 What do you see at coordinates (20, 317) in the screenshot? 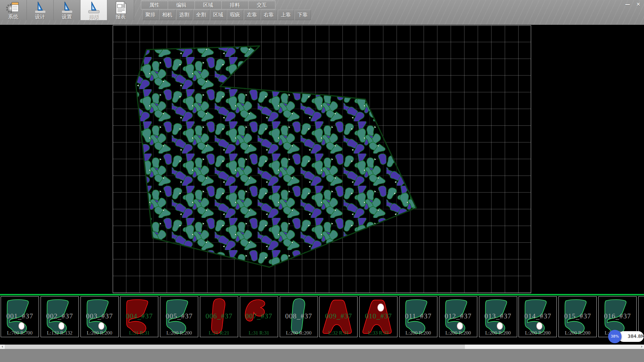
I see `thumbnail: 001_#37 L:700 R:700` at bounding box center [20, 317].